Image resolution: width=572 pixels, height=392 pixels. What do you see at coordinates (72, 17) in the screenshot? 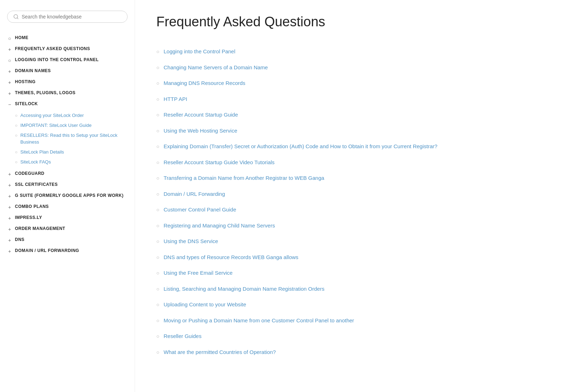
I see `search-input` at bounding box center [72, 17].